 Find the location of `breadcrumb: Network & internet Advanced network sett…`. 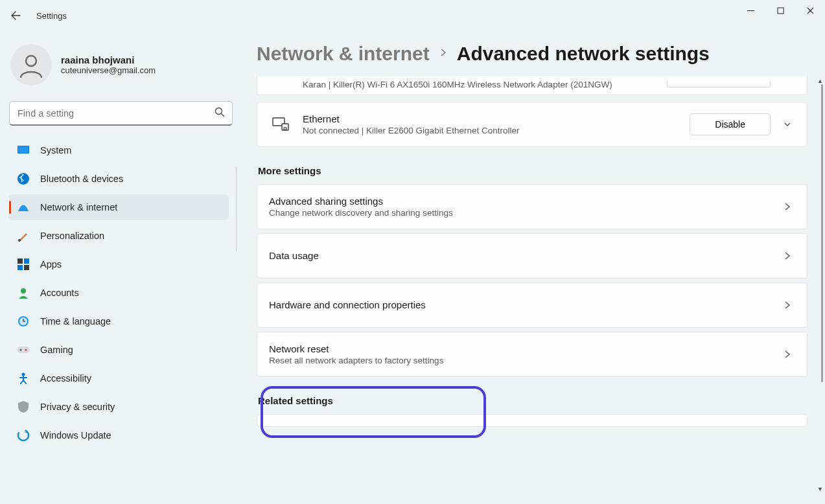

breadcrumb: Network & internet Advanced network sett… is located at coordinates (532, 54).